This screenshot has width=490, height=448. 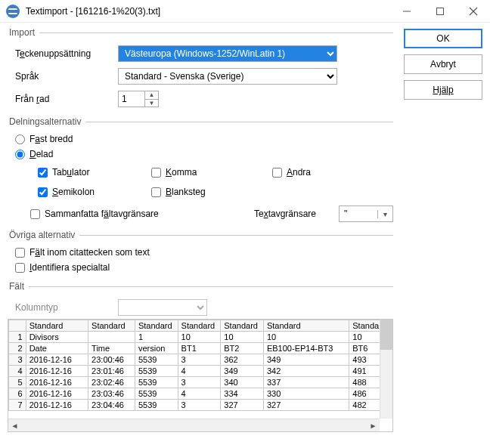 I want to click on preview-cell: Divisors, so click(x=57, y=337).